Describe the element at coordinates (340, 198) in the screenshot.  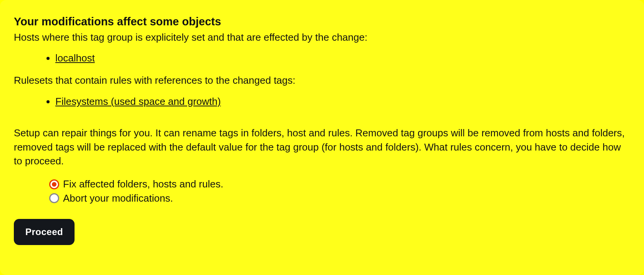
I see `radio-option-abort: Abort your modifications.` at that location.